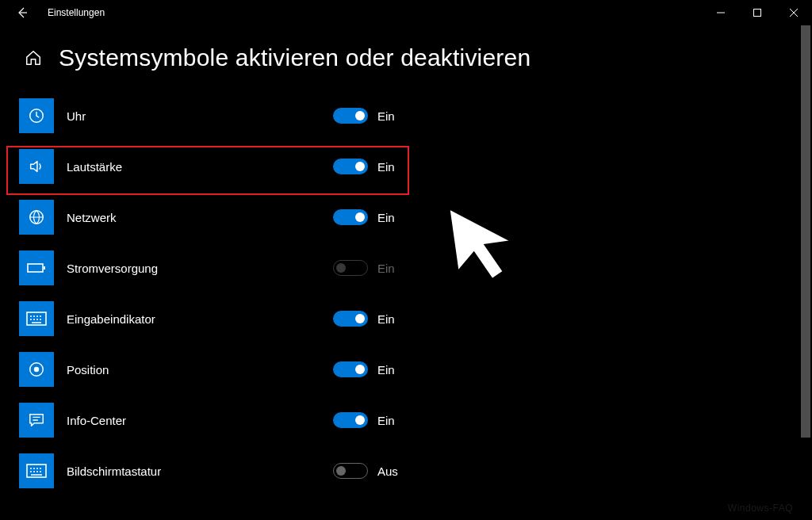 Image resolution: width=812 pixels, height=520 pixels. I want to click on toggle-action-center, so click(350, 420).